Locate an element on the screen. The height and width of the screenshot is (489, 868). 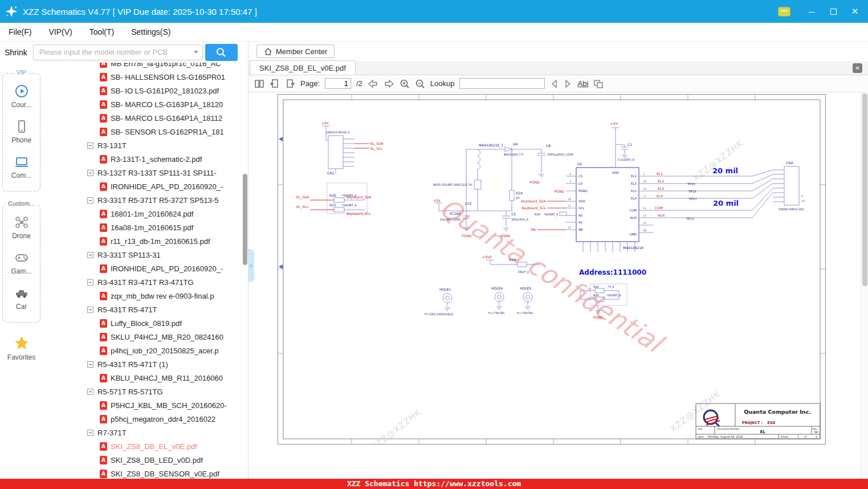
sidebar-item-game: Gam... is located at coordinates (22, 263).